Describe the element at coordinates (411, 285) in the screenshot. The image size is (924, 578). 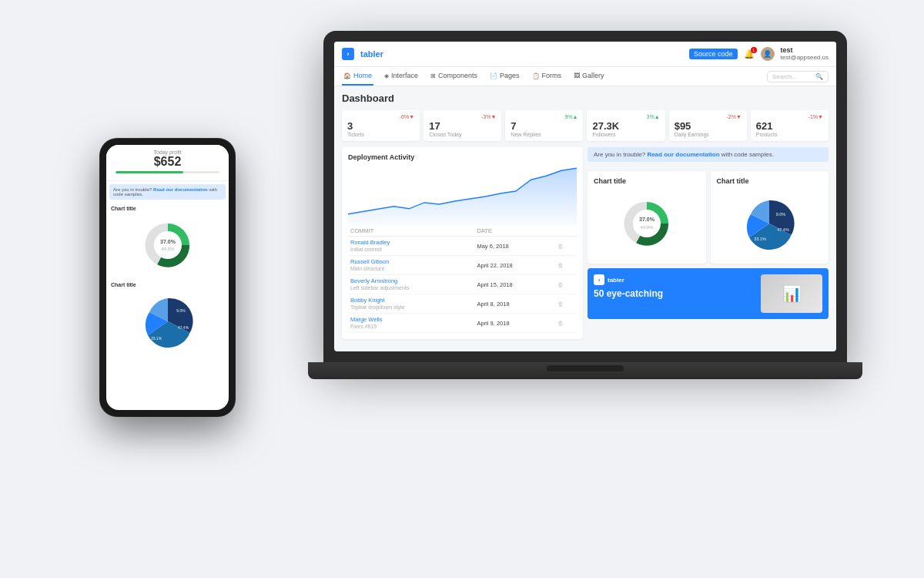
I see `commit-cell: Beverly ArmstrongLeft sidebar adjustment…` at that location.